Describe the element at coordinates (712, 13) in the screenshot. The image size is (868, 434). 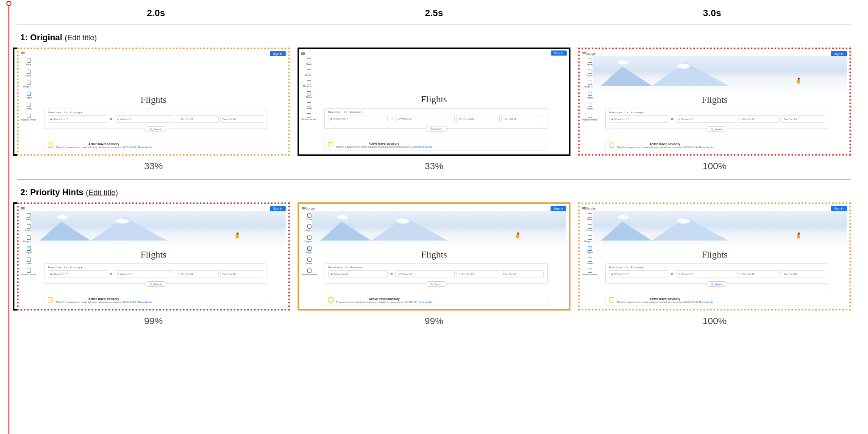
I see `time-header-2: 3.0s` at that location.